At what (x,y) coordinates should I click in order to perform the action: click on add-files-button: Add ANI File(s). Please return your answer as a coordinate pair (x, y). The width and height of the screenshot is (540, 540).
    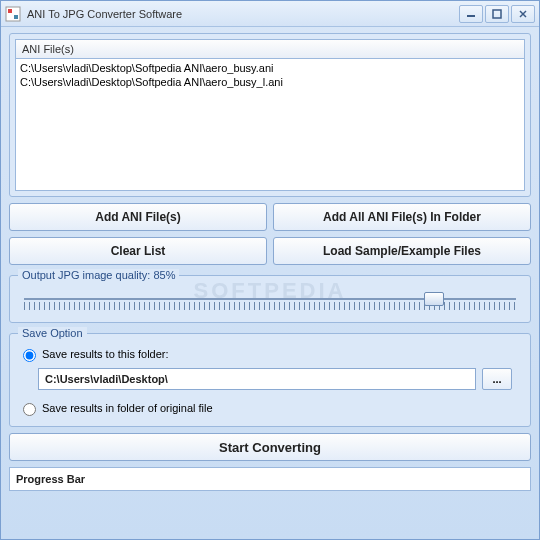
    Looking at the image, I should click on (138, 217).